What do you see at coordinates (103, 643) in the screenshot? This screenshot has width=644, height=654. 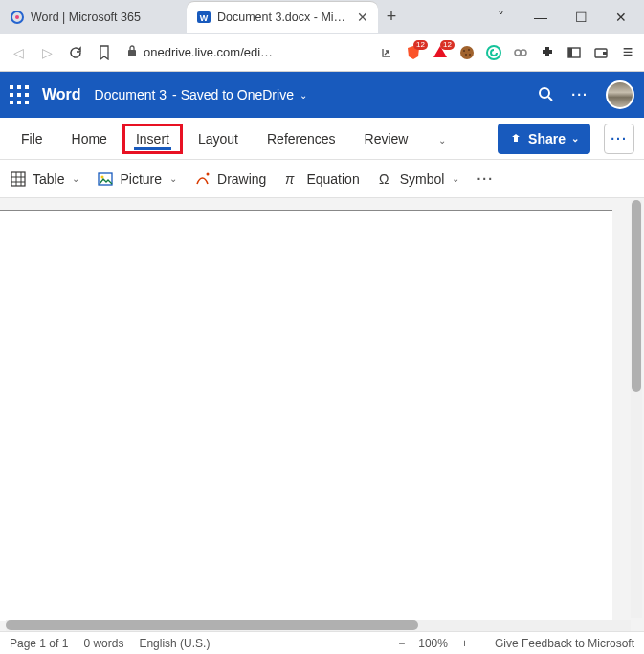 I see `word-count: 0 words` at bounding box center [103, 643].